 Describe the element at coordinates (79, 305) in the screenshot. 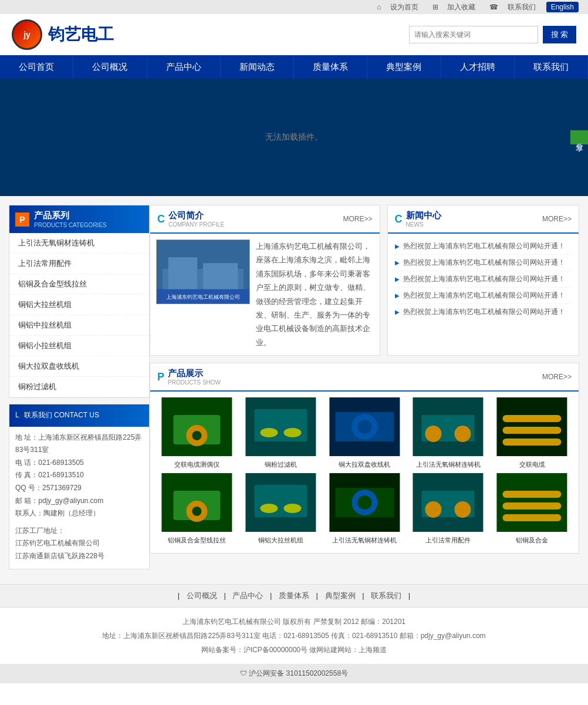

I see `sidebar-product-item: 铜铝大拉丝机组` at that location.